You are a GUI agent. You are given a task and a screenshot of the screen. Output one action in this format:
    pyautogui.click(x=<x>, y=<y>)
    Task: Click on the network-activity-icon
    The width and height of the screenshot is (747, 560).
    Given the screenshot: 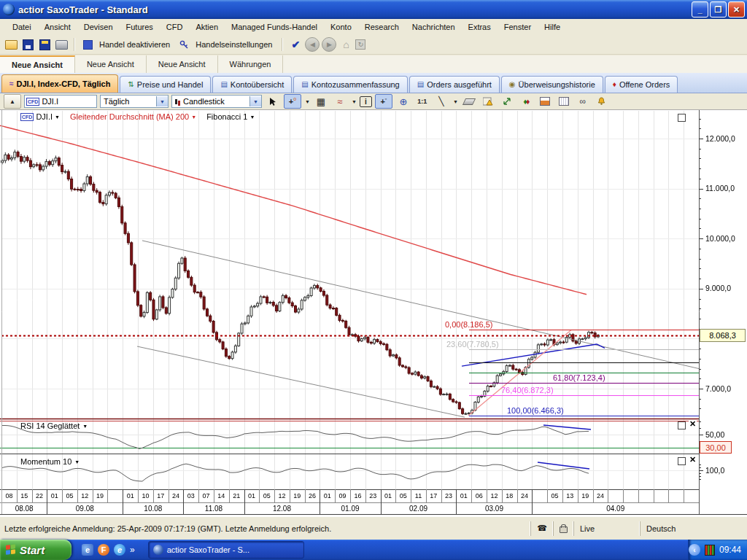 What is the action you would take?
    pyautogui.click(x=710, y=550)
    